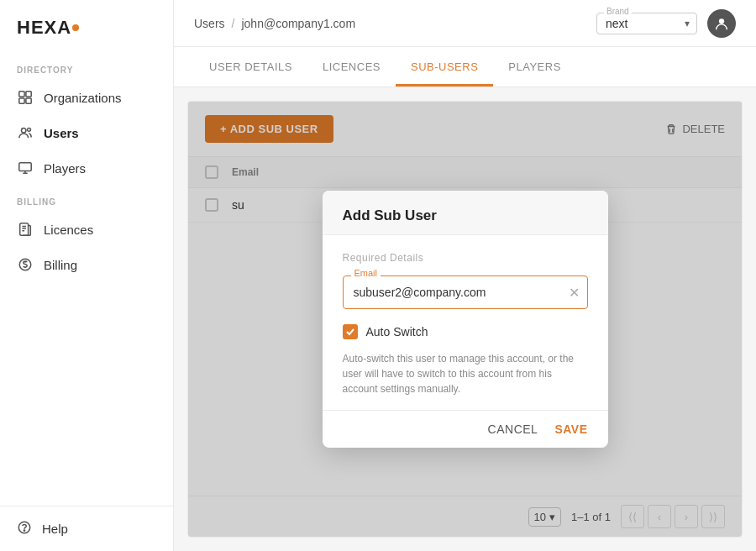  Describe the element at coordinates (82, 97) in the screenshot. I see `sidebar-item-label-organizations: Organizations` at that location.